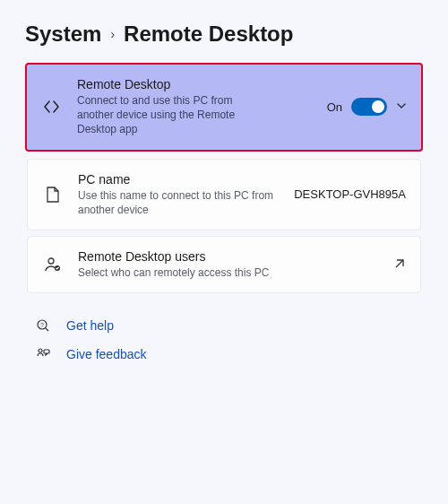 The width and height of the screenshot is (448, 504). Describe the element at coordinates (227, 326) in the screenshot. I see `get-help-link: ? Get help` at that location.